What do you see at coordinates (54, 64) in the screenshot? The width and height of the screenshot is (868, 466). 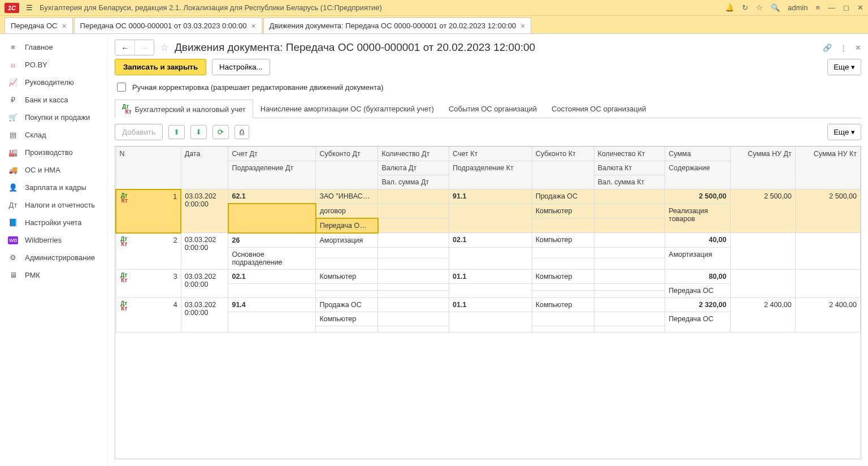 I see `sidebar-item-poby: ☼PO.BY` at bounding box center [54, 64].